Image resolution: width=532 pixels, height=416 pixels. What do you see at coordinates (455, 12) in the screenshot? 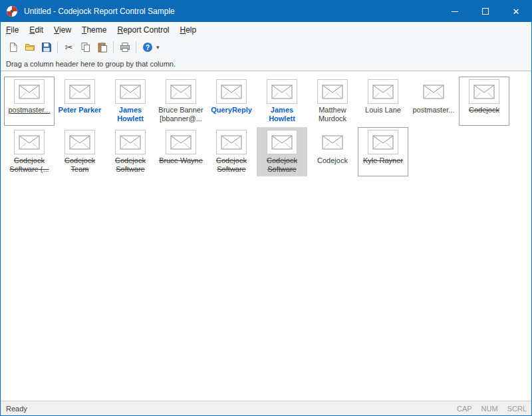
I see `minimize-icon` at bounding box center [455, 12].